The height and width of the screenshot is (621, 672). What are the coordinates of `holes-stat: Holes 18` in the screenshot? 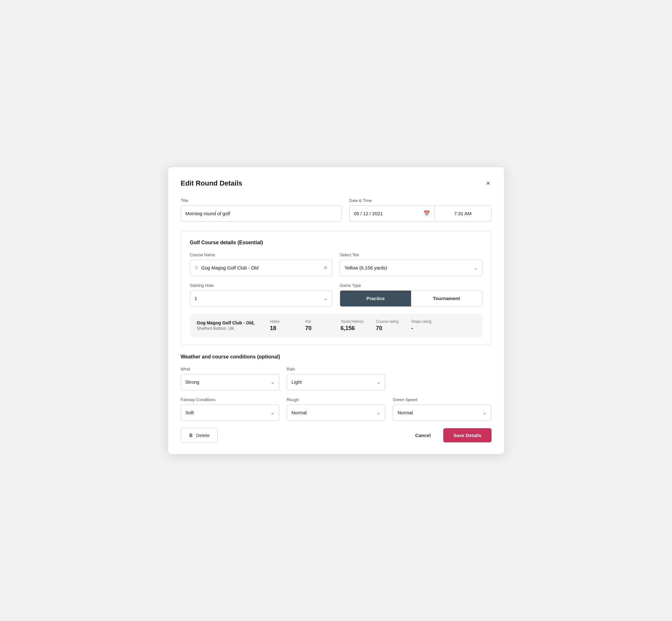 It's located at (283, 325).